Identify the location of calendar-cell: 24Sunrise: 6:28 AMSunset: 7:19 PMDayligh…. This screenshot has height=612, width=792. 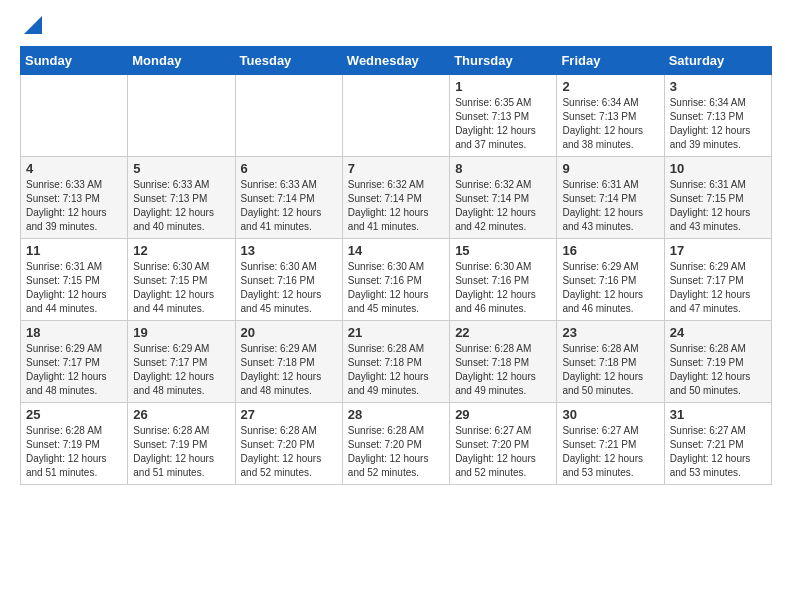
(718, 362).